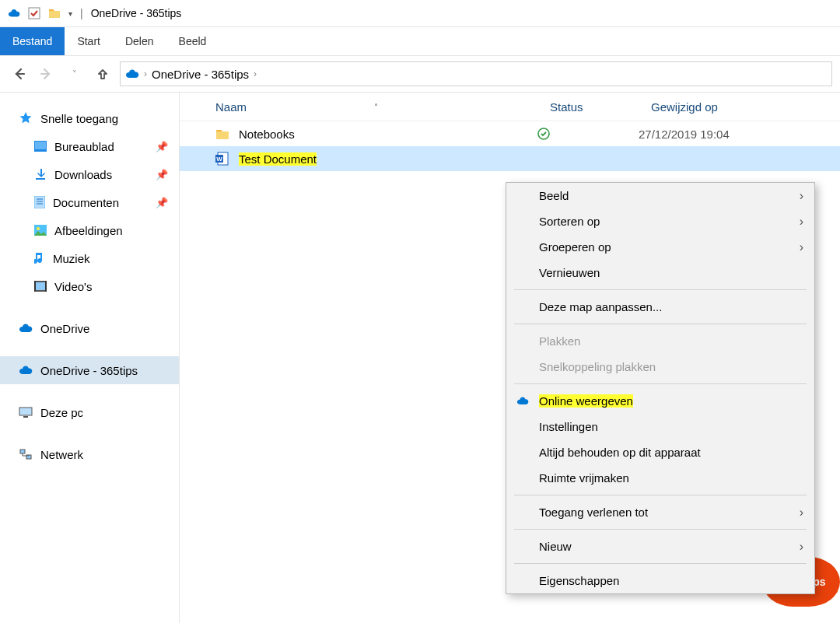 Image resolution: width=840 pixels, height=623 pixels. What do you see at coordinates (660, 221) in the screenshot?
I see `ctx-sort: Sorteren op›` at bounding box center [660, 221].